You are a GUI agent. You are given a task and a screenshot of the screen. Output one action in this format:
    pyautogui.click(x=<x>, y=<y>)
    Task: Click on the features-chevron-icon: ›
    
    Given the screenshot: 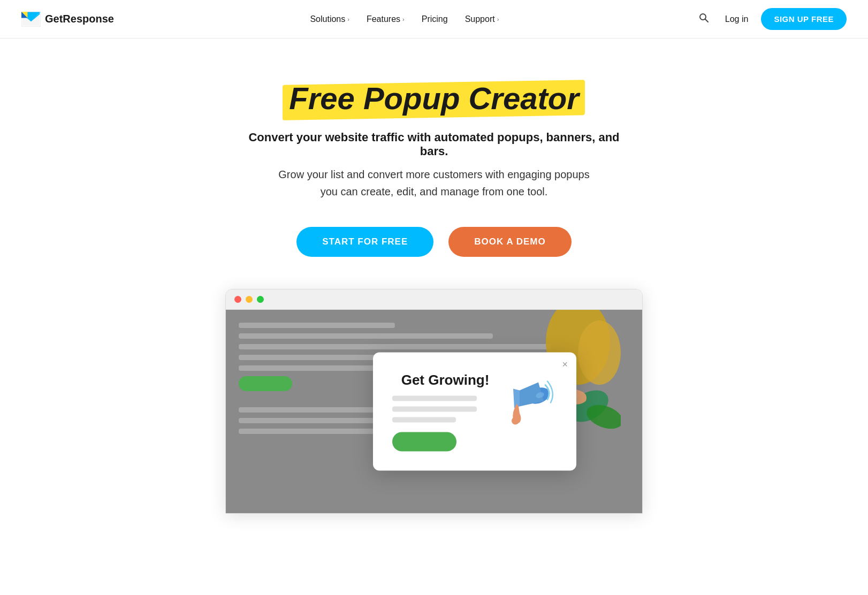 What is the action you would take?
    pyautogui.click(x=403, y=19)
    